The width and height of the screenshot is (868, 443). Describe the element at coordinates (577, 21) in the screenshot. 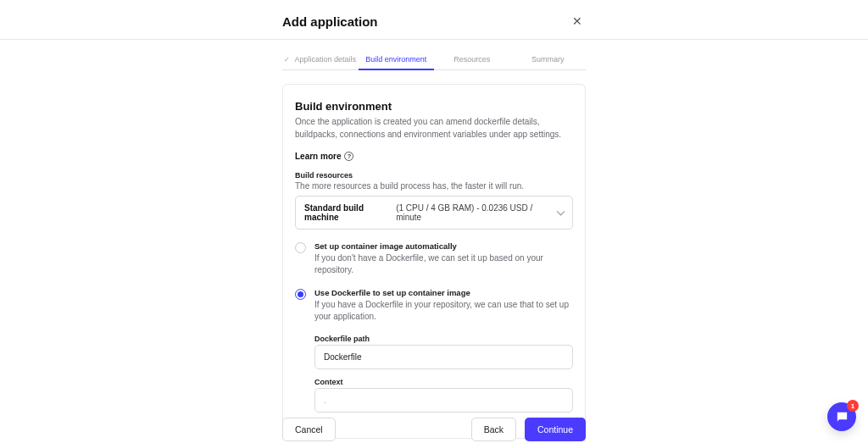

I see `close-icon: ✕` at that location.